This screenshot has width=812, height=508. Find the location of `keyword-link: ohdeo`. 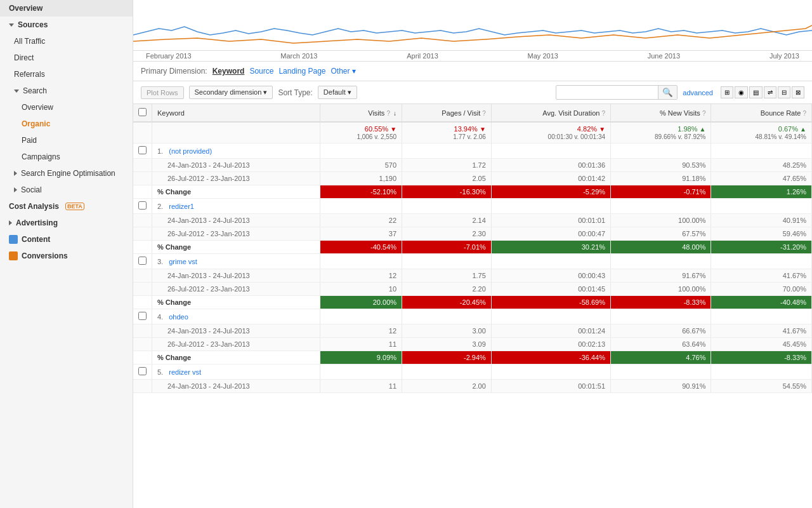

keyword-link: ohdeo is located at coordinates (179, 317).